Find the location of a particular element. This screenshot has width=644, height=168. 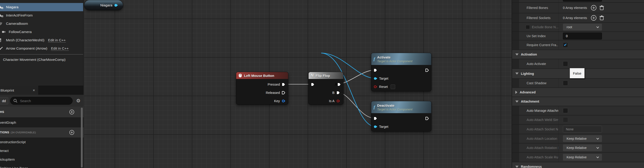

my-blueprint-list: HS ventGraph TIONS (34 OVERRIDABLE) onst… is located at coordinates (42, 137).